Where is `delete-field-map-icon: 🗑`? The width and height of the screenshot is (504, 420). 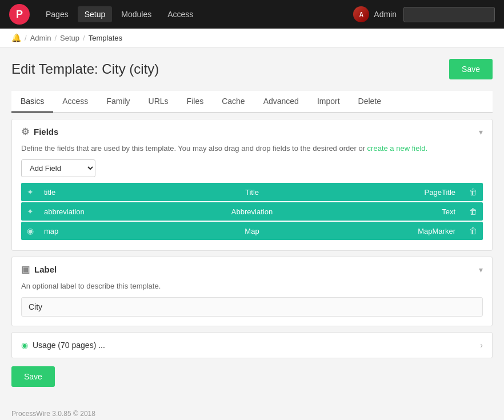
delete-field-map-icon: 🗑 is located at coordinates (469, 231).